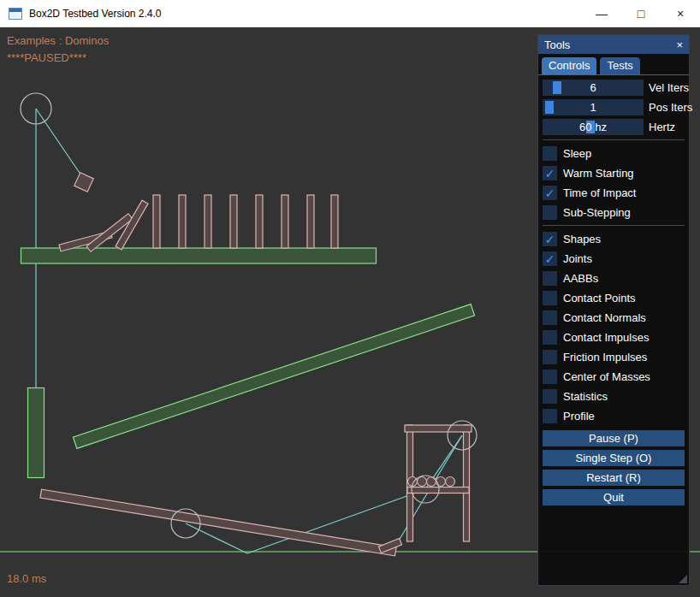  I want to click on frame-post-right, so click(467, 483).